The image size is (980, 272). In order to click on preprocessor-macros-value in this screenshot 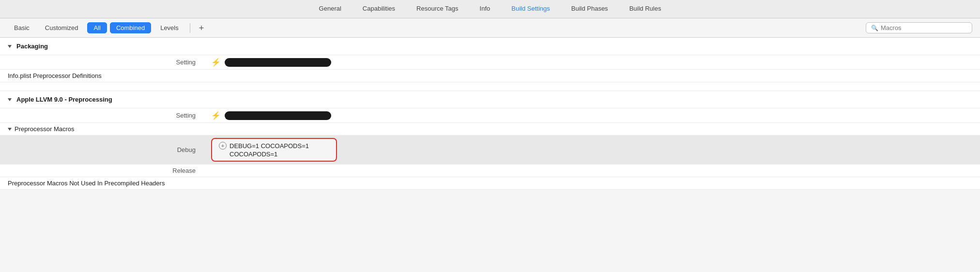, I will do `click(592, 129)`.